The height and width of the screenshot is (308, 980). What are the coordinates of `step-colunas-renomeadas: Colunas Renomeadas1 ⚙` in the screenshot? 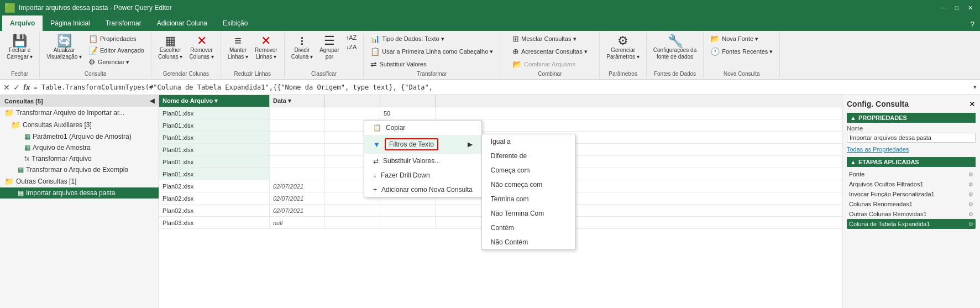 It's located at (911, 204).